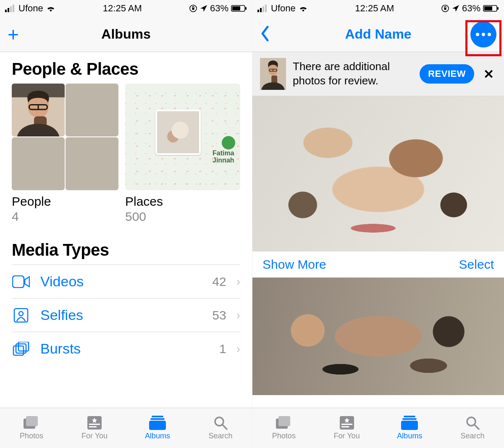 This screenshot has height=448, width=504. What do you see at coordinates (65, 202) in the screenshot?
I see `people-label: People` at bounding box center [65, 202].